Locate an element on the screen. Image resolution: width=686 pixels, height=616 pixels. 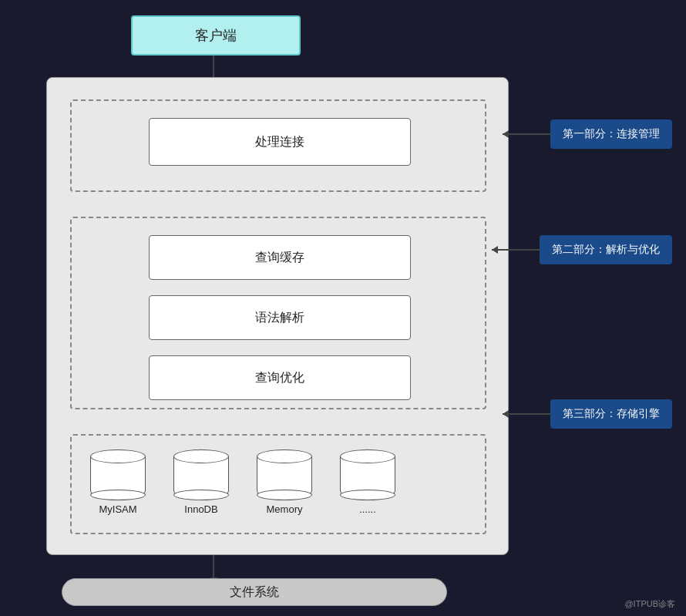
label-storage: 第三部分：存储引擎 is located at coordinates (611, 414).